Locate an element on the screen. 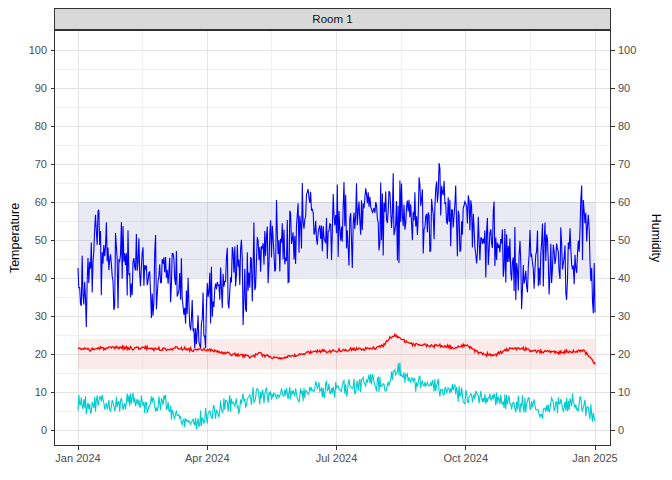 The height and width of the screenshot is (480, 672). y-right-tick-label-70: 70 is located at coordinates (624, 164).